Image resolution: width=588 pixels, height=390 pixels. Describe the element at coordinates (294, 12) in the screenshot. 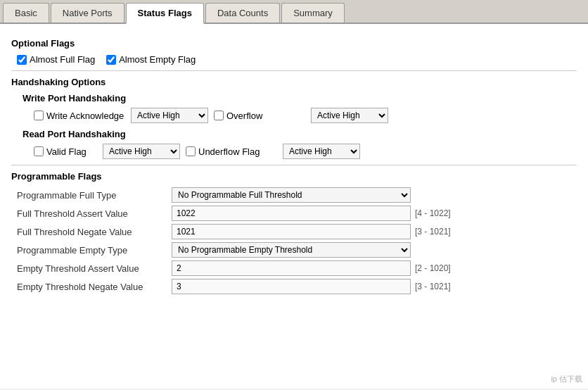

I see `tab-bar: Basic Native Ports Status Flags Data Cou…` at that location.